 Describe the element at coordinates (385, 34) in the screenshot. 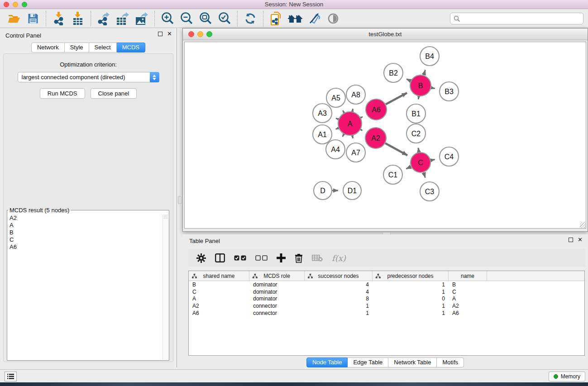

I see `network-window-titlebar: testGlobe.txt` at that location.